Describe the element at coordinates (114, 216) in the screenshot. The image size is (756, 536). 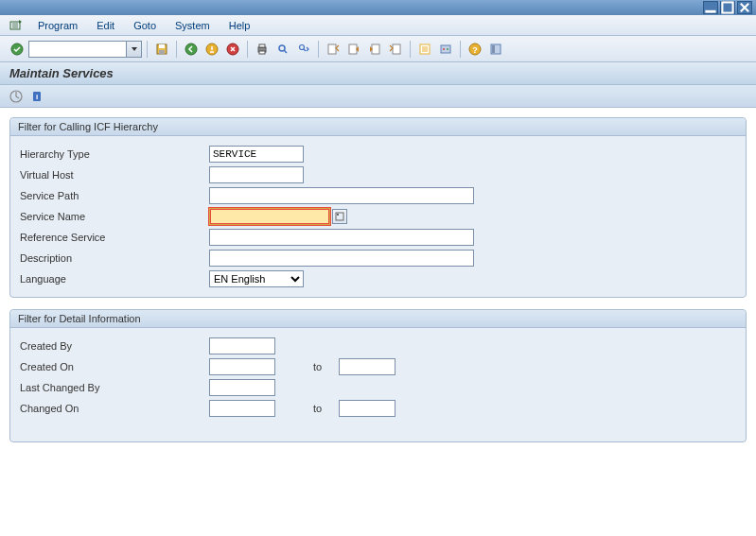
I see `service-name-label: Service Name` at that location.